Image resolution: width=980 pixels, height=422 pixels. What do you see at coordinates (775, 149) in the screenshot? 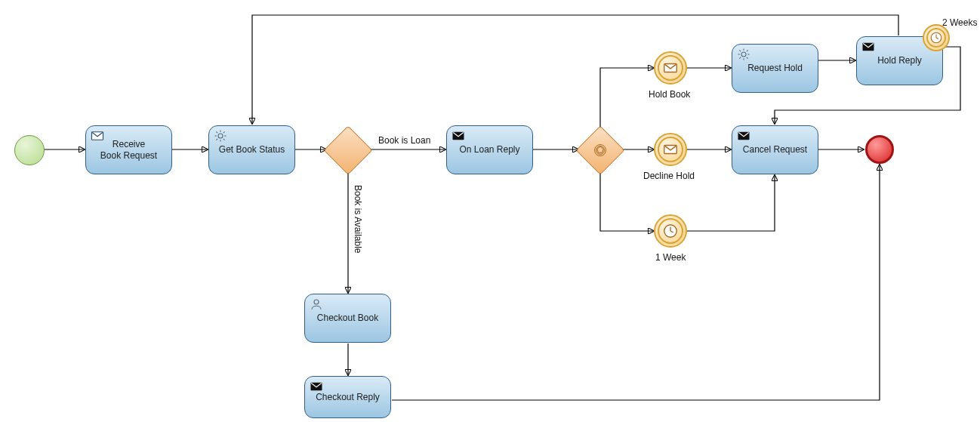
I see `task-label: Cancel Request` at bounding box center [775, 149].